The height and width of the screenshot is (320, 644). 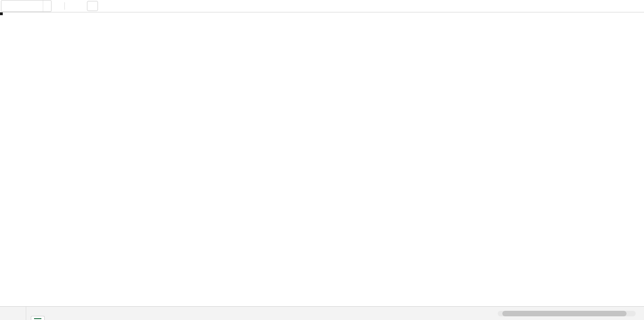 I want to click on formula-bar, so click(x=322, y=6).